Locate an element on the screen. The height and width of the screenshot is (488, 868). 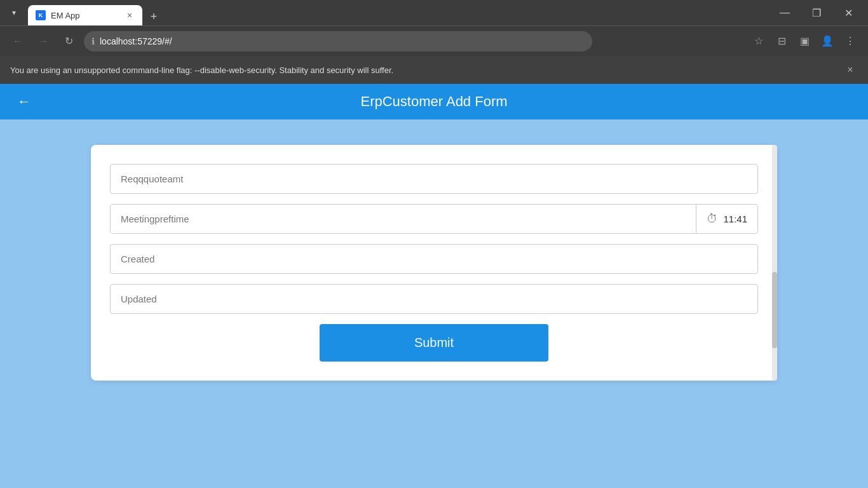
meetingpreftime-field-wrap: ⏱ 11:41 is located at coordinates (434, 219).